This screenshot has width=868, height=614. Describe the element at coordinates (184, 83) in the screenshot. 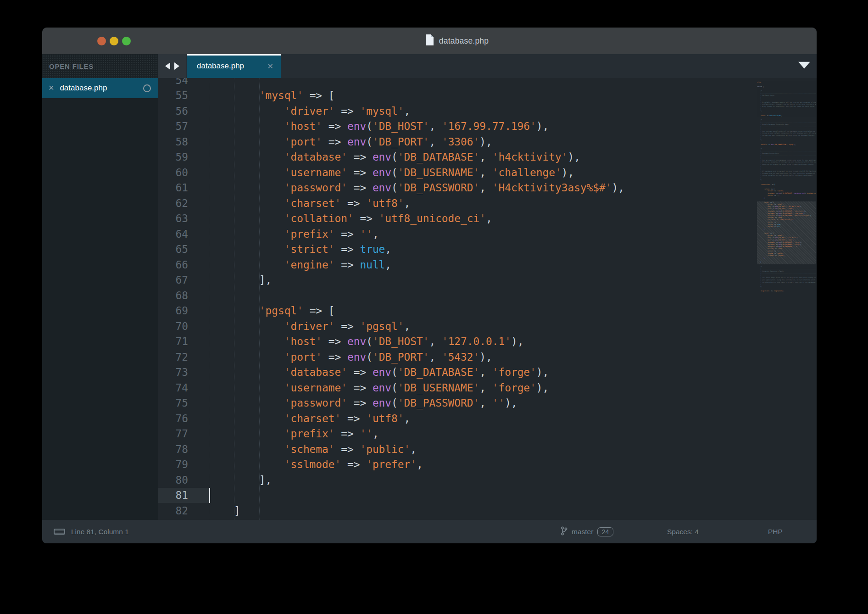

I see `line-number: 54` at that location.